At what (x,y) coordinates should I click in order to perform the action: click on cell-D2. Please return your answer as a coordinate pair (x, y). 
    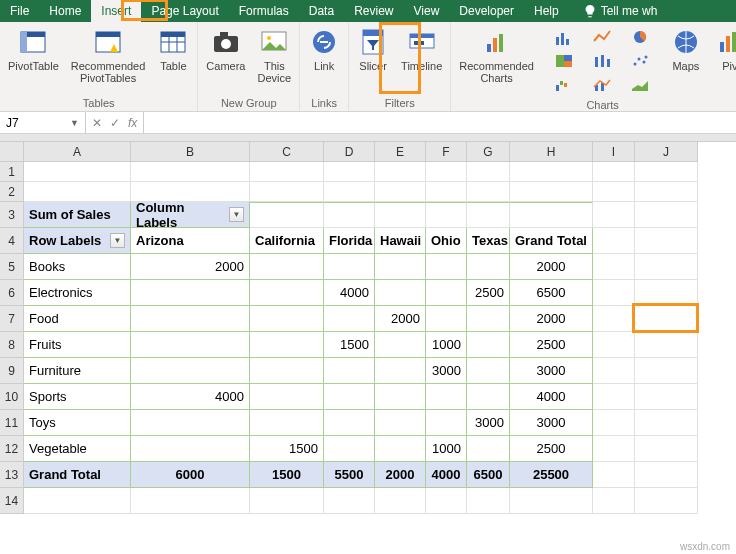
    Looking at the image, I should click on (350, 192).